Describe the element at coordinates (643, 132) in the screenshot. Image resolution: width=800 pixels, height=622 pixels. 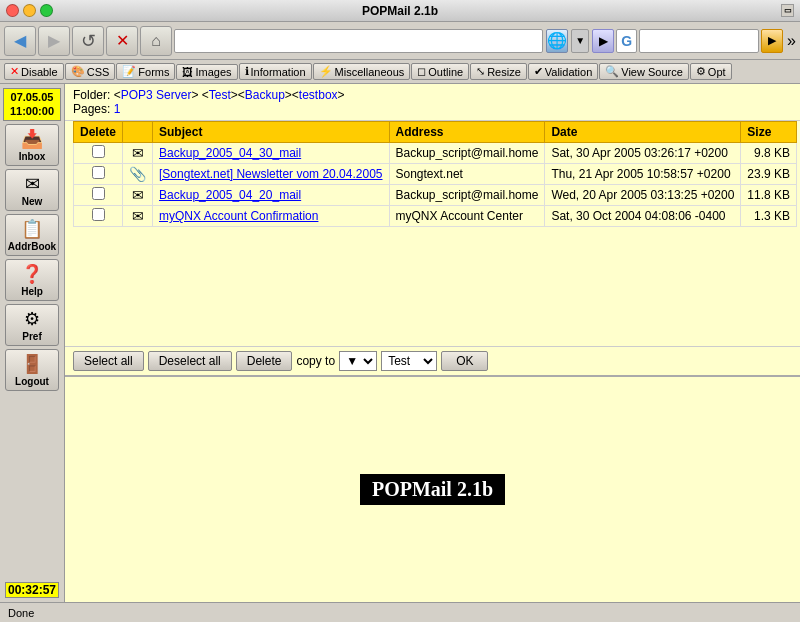
I see `col-date: Date` at that location.